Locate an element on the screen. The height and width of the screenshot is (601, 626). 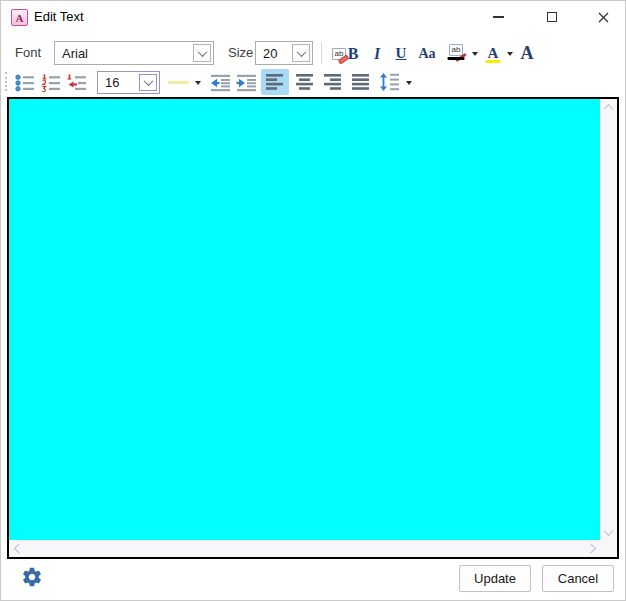
bold-button: B is located at coordinates (353, 54).